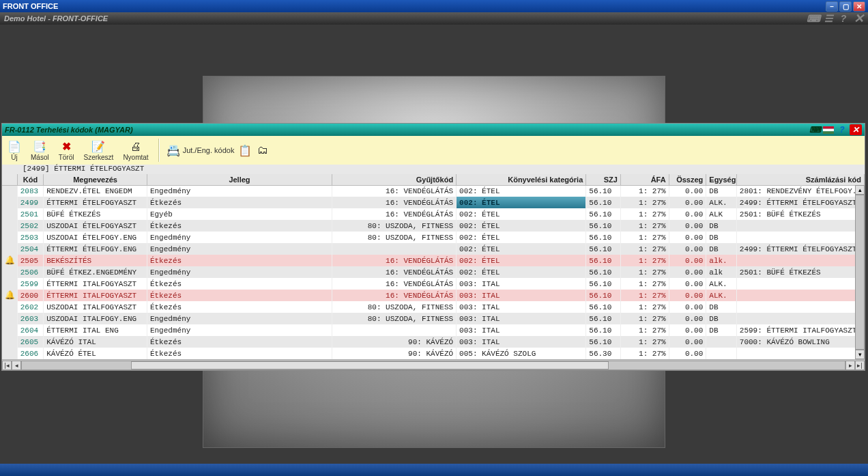 The width and height of the screenshot is (868, 476). Describe the element at coordinates (433, 365) in the screenshot. I see `hscroll-track` at that location.